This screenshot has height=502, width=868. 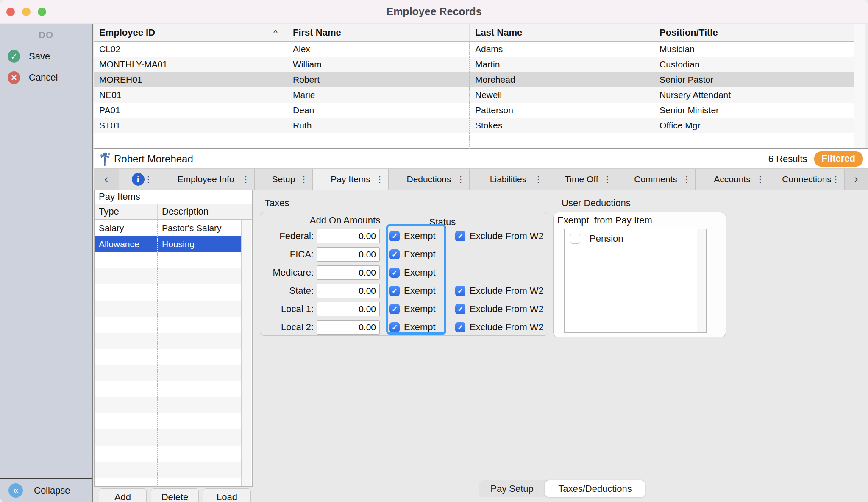 What do you see at coordinates (395, 236) in the screenshot?
I see `exempt-checkbox-federal: ✓` at bounding box center [395, 236].